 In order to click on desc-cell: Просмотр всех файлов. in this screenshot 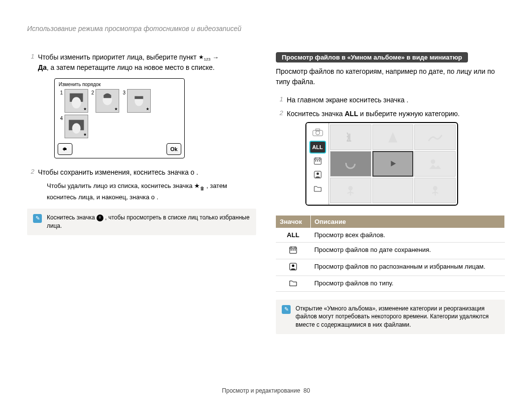, I will do `click(408, 235)`.